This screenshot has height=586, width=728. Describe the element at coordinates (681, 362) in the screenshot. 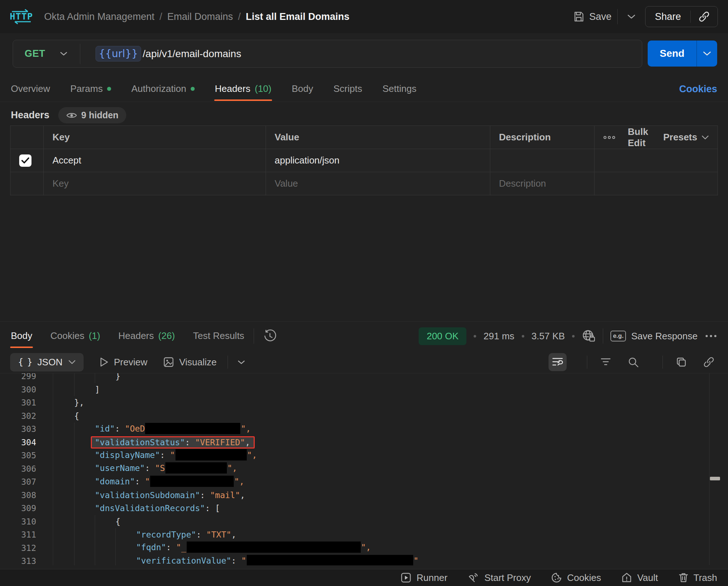

I see `copy-response-button` at that location.